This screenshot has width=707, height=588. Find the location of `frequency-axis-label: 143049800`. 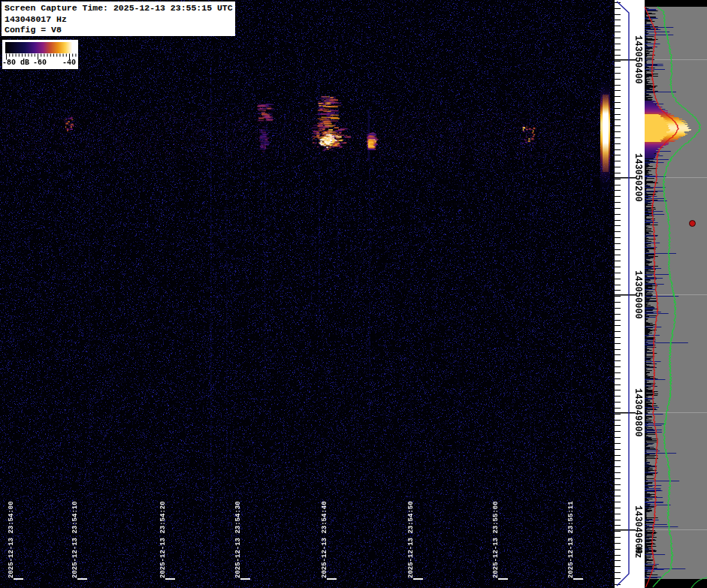

frequency-axis-label: 143049800 is located at coordinates (638, 413).